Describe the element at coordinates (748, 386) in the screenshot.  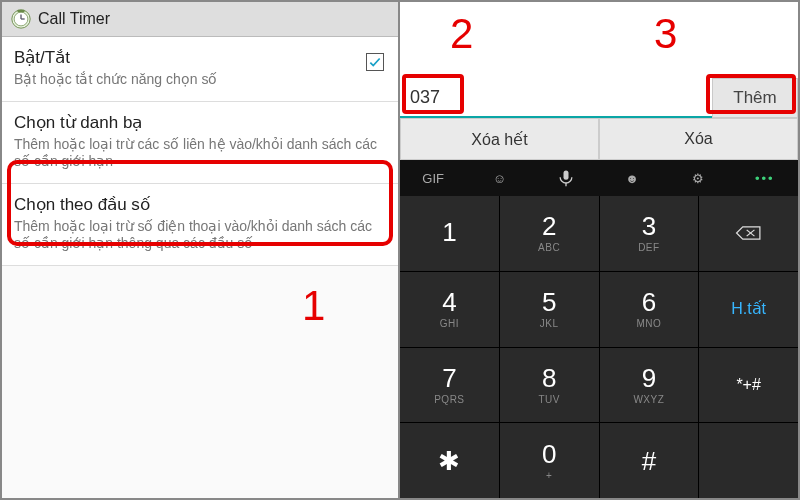
I see `key-symbols: *+#` at that location.